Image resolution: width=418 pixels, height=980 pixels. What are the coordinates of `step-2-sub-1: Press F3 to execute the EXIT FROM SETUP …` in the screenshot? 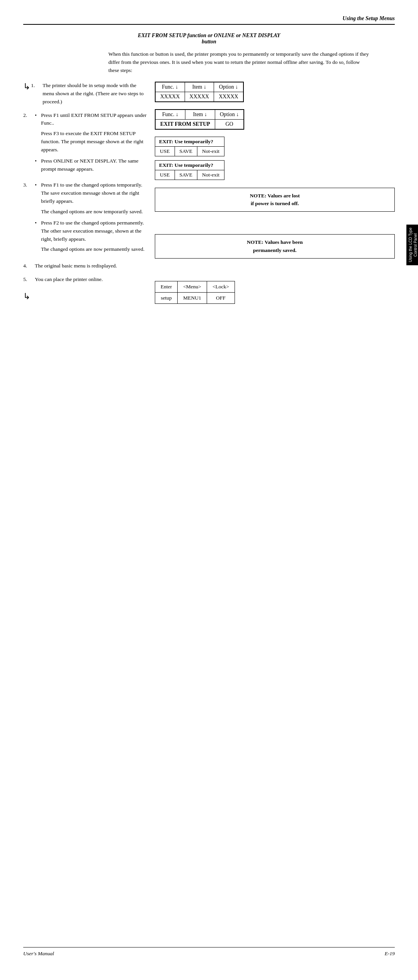 It's located at (94, 142).